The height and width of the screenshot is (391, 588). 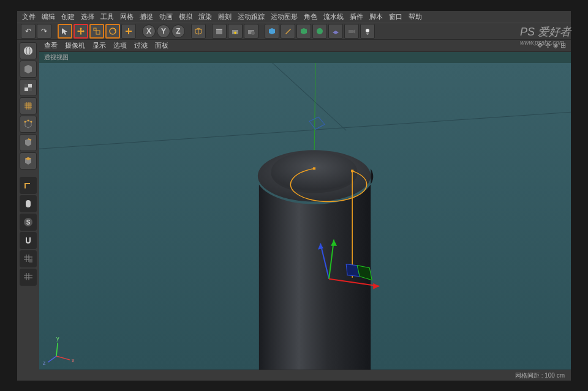 What do you see at coordinates (251, 31) in the screenshot?
I see `clapboard-gear-icon` at bounding box center [251, 31].